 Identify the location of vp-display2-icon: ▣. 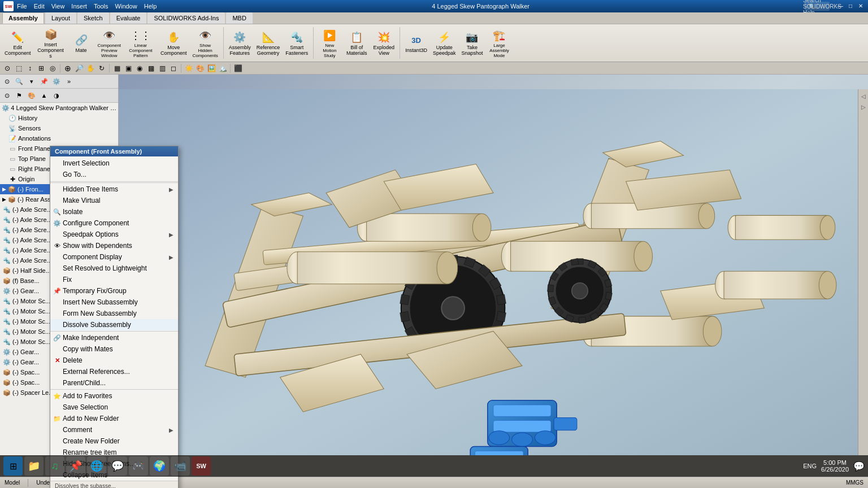
(128, 68).